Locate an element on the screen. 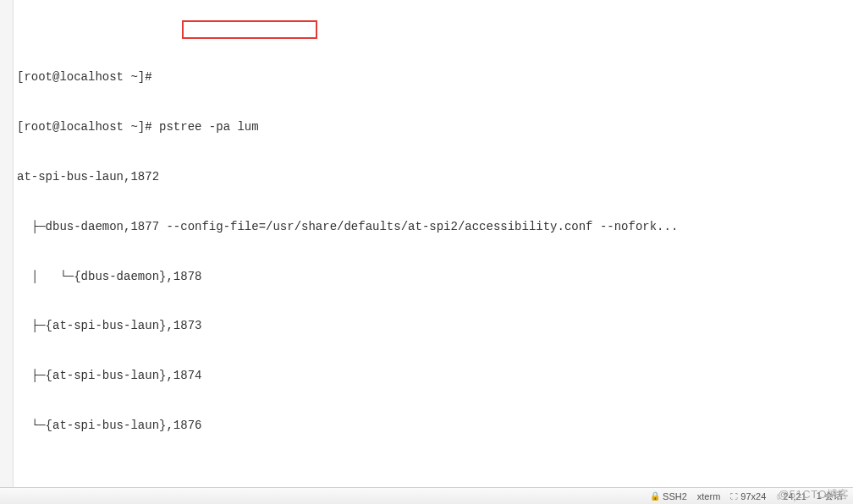 This screenshot has width=853, height=504. output-line: ├─{at-spi-bus-laun},1874 is located at coordinates (434, 376).